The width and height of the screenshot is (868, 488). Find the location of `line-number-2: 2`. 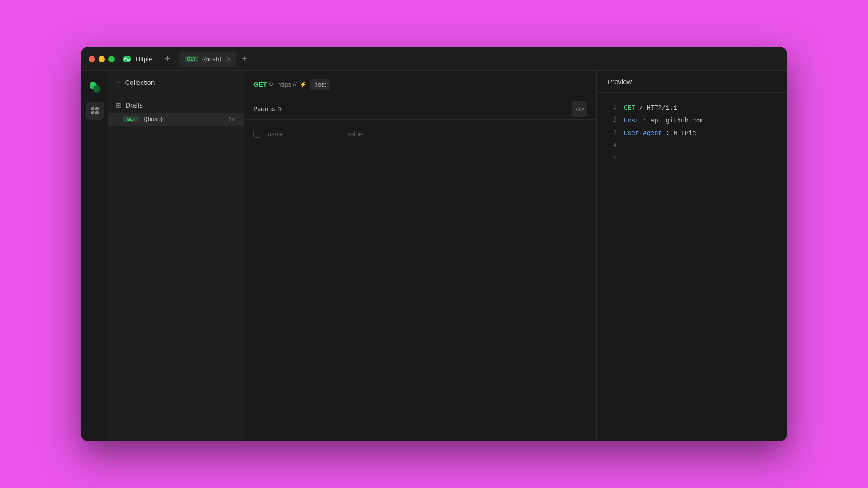

line-number-2: 2 is located at coordinates (612, 121).